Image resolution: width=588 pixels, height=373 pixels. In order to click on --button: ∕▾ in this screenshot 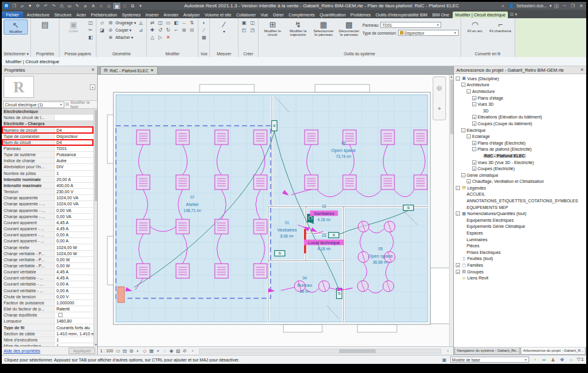, I will do `click(224, 27)`.